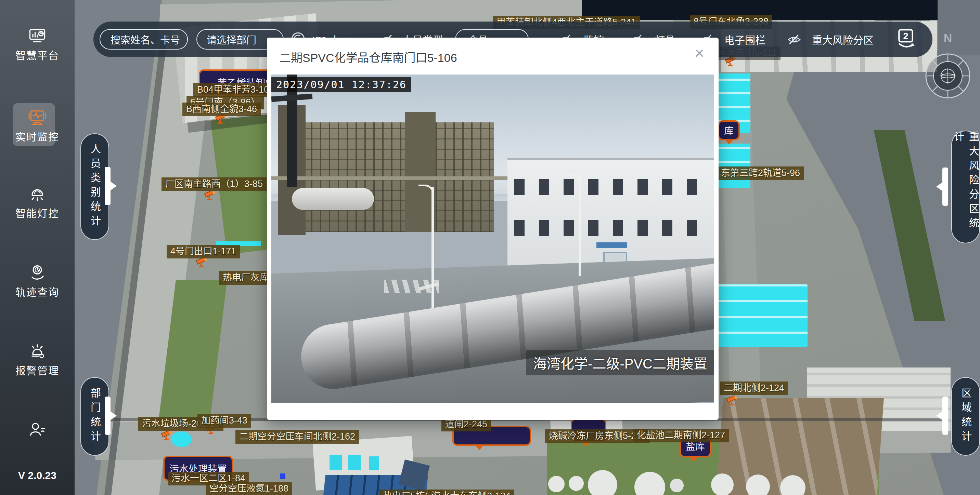  What do you see at coordinates (745, 40) in the screenshot?
I see `toggle-fence-label: 电子围栏` at bounding box center [745, 40].